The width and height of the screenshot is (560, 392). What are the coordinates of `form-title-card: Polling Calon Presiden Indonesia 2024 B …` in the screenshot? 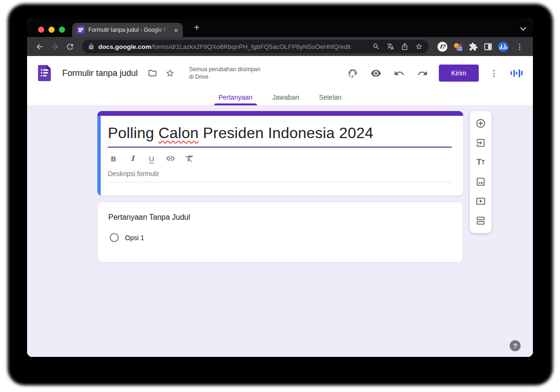 It's located at (280, 153).